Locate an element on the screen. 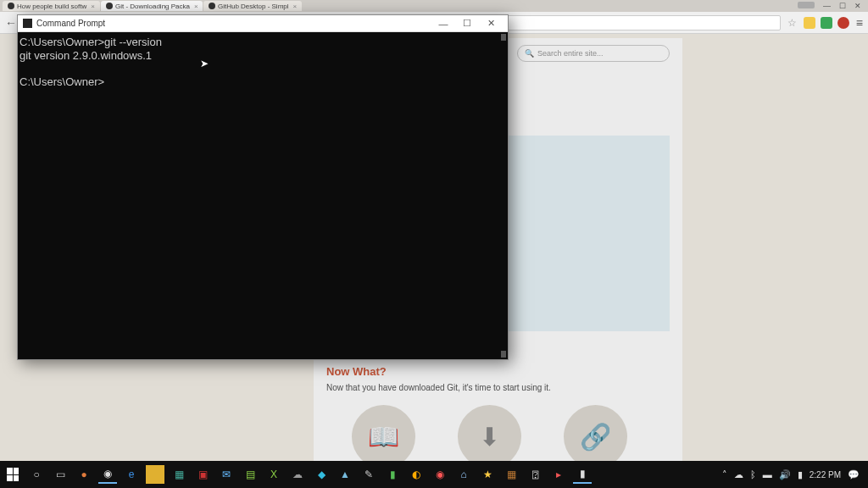  edge-icon: e is located at coordinates (131, 474).